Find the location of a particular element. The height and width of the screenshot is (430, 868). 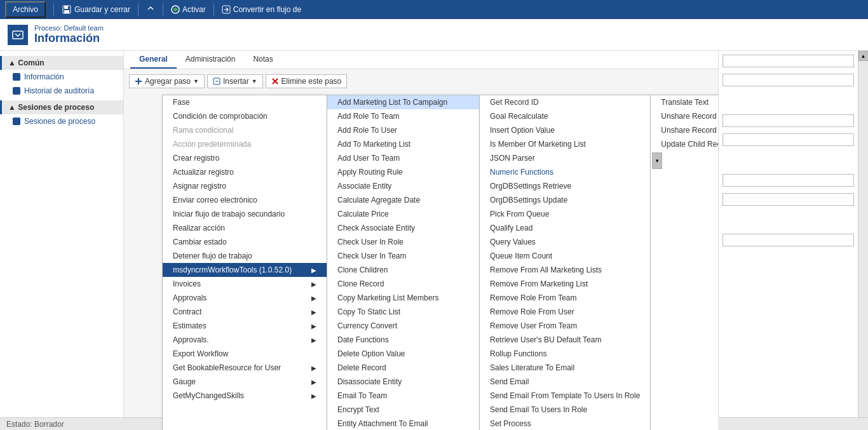

save-icon-btn: Guardar y cerrar is located at coordinates (96, 10).